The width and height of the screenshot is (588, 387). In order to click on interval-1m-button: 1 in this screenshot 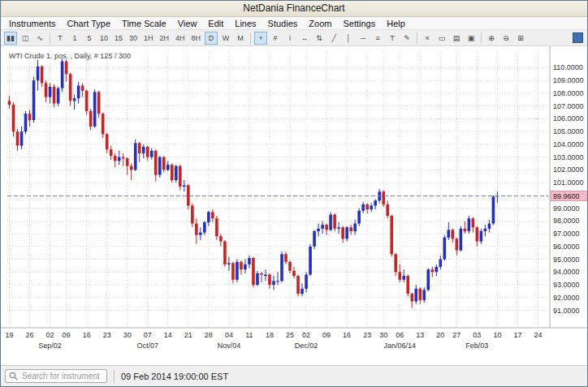, I will do `click(75, 38)`.